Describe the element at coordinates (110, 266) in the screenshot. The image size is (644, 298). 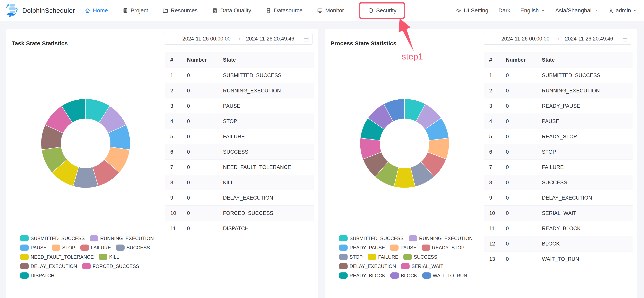
I see `legend-item-forced_success: FORCED_SUCCESS` at that location.